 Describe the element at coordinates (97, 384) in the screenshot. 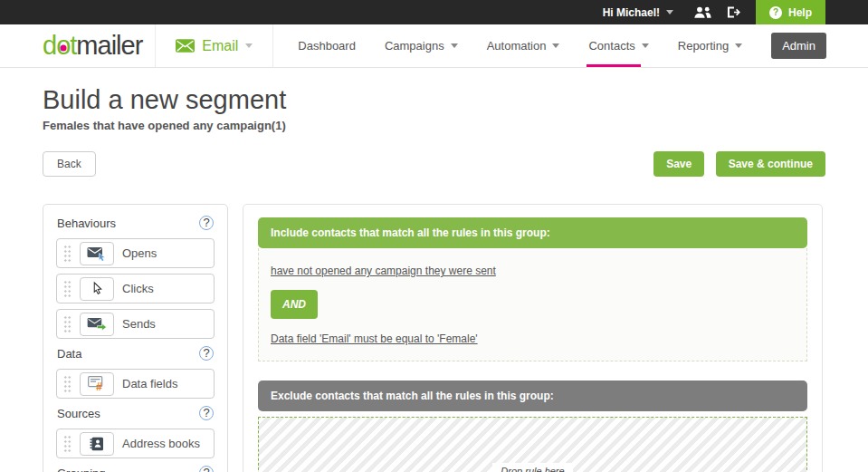

I see `data-fields-icon: #` at that location.